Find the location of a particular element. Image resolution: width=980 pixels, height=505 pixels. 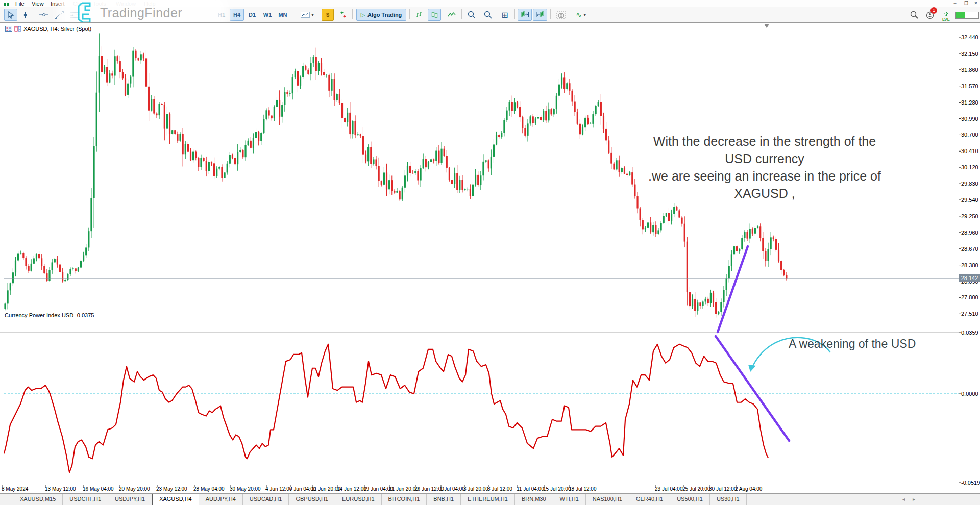

tabs-scroll-left: ◂ is located at coordinates (903, 499).